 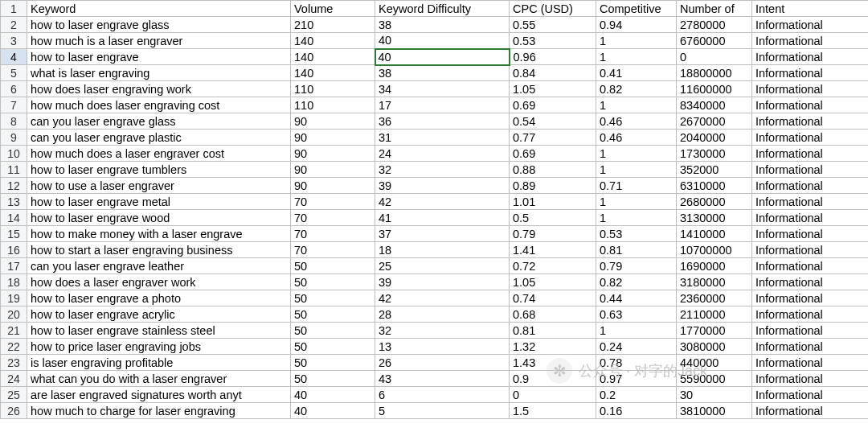 I want to click on cell-c: 36, so click(x=442, y=121).